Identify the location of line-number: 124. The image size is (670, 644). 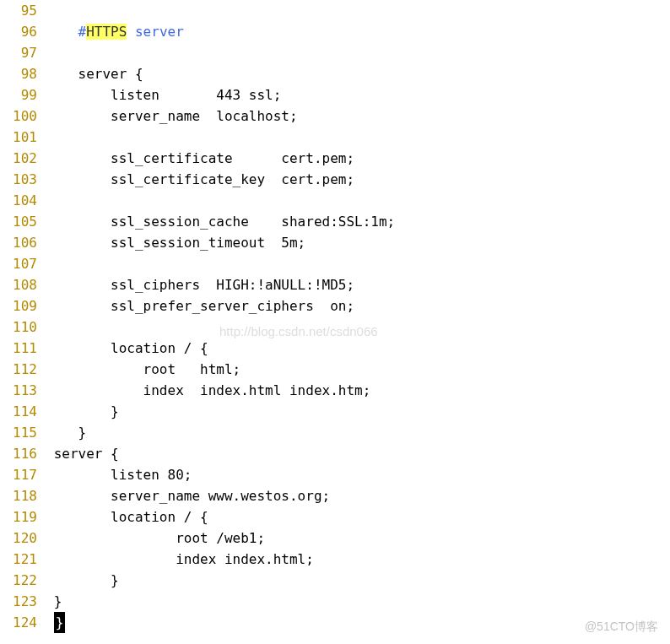
(23, 623).